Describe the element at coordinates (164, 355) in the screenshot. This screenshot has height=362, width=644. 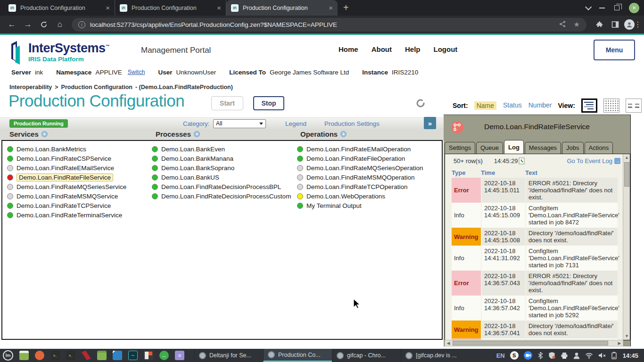
I see `app-green-circle-icon: ↔` at that location.